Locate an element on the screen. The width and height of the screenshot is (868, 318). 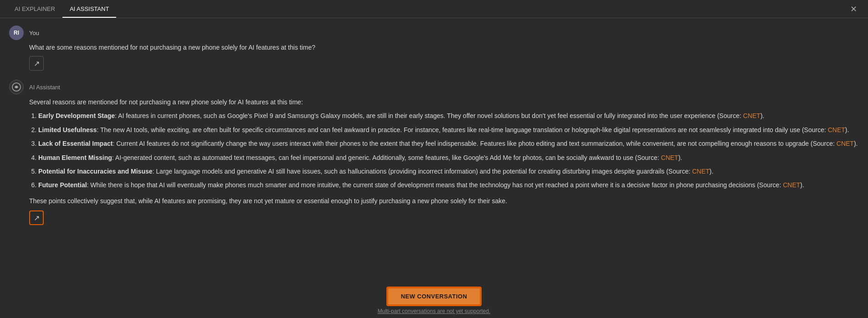
reason-text-3: : Current AI features do not significant… is located at coordinates (474, 144).